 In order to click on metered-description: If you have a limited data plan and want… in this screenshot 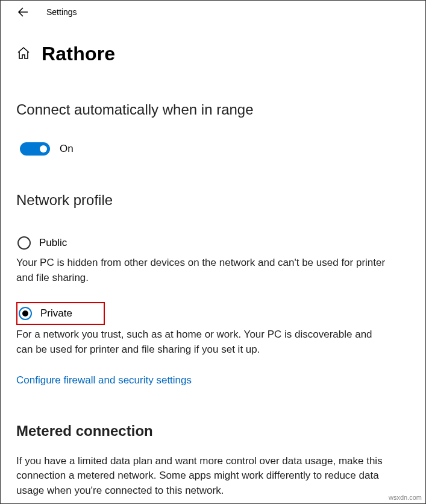, I will do `click(203, 476)`.